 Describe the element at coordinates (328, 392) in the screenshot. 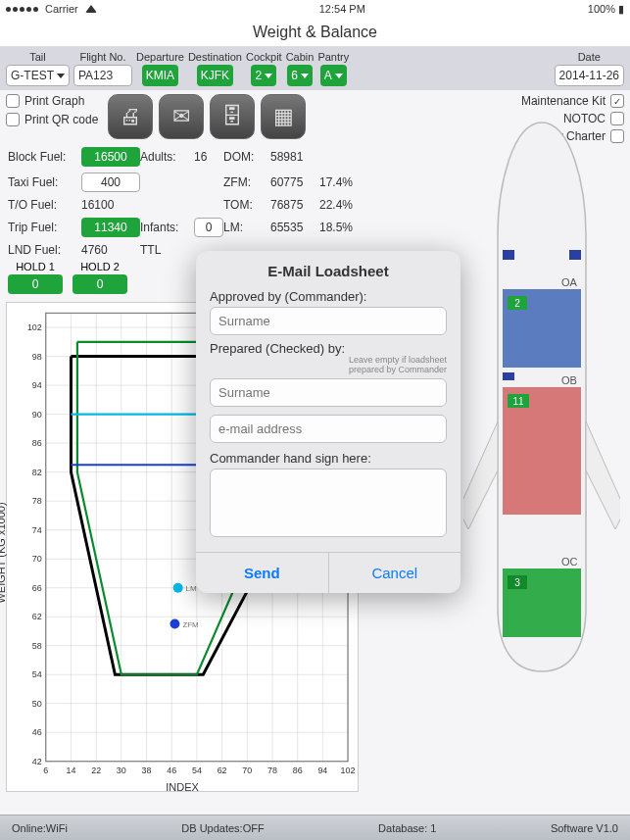

I see `prepared-surname-input` at that location.